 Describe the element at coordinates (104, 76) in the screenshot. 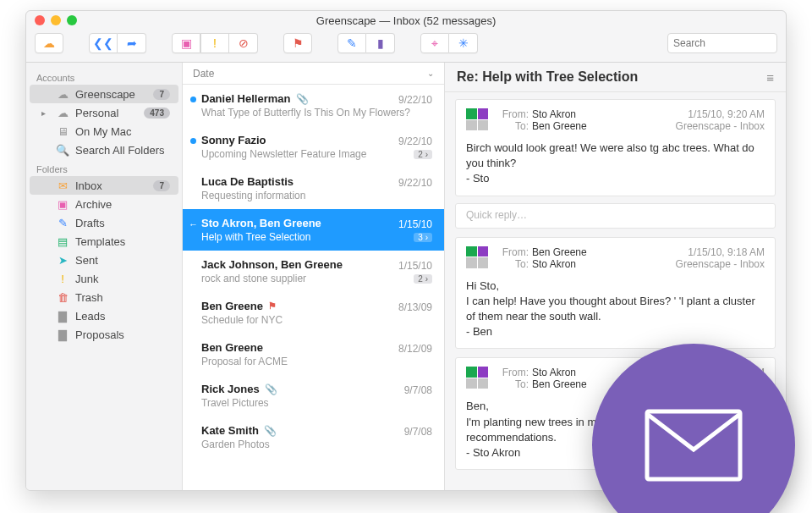

I see `accounts-header: Accounts` at that location.